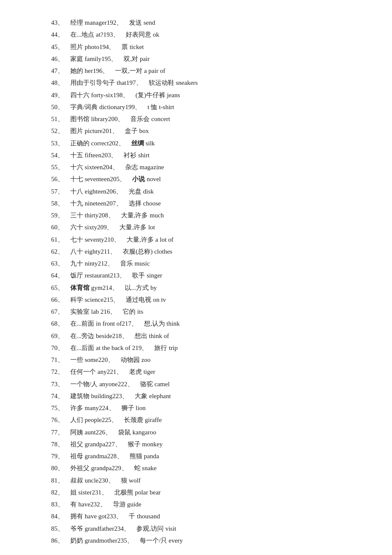 This screenshot has height=555, width=392. I want to click on list-item: 70、 在...后面 at the back of 219、 旅行 trip, so click(205, 348).